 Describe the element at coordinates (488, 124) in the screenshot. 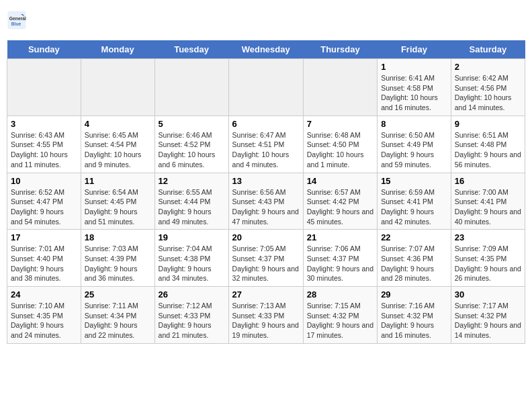

I see `day-number: 9` at that location.